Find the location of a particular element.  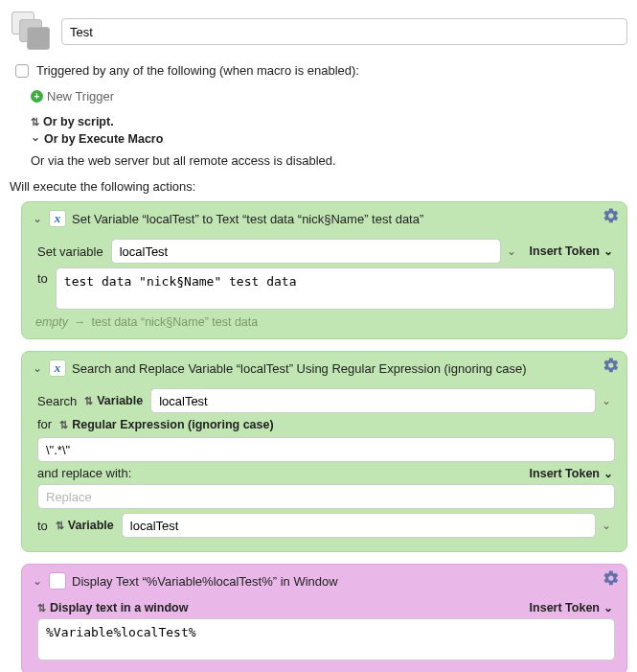

action1-variable-name-input is located at coordinates (307, 251).